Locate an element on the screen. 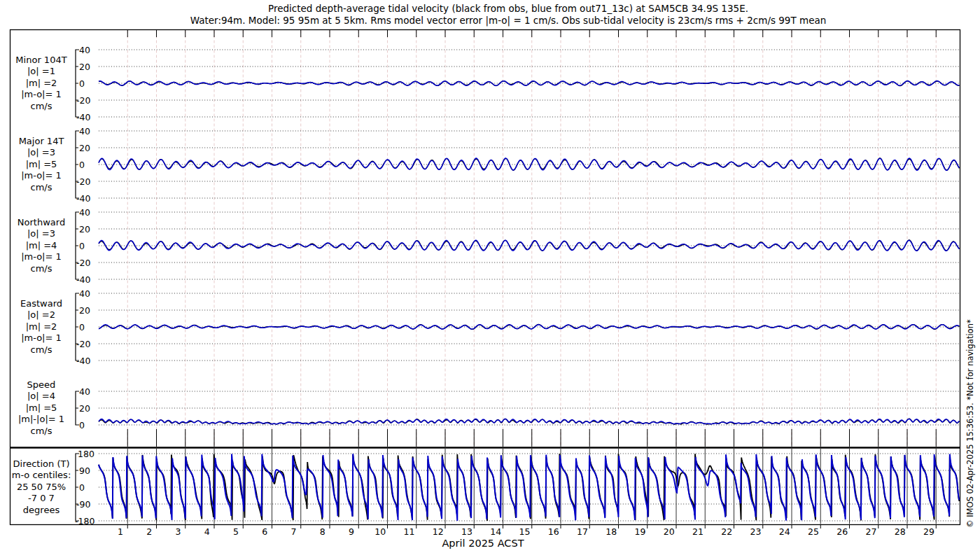 Image resolution: width=980 pixels, height=560 pixels. x-tick-day-20: 20 is located at coordinates (669, 532).